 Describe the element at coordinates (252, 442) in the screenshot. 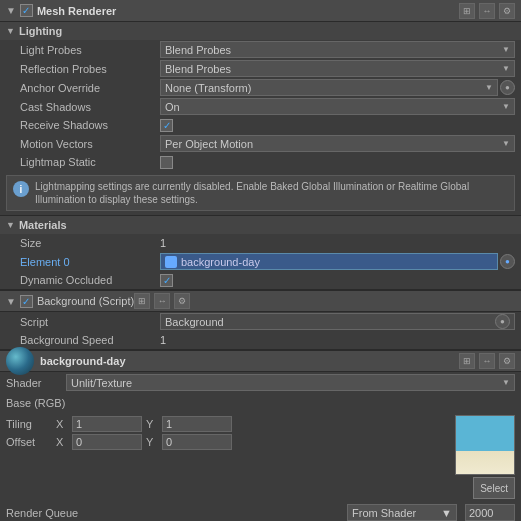

I see `offset-xy: X Y` at that location.